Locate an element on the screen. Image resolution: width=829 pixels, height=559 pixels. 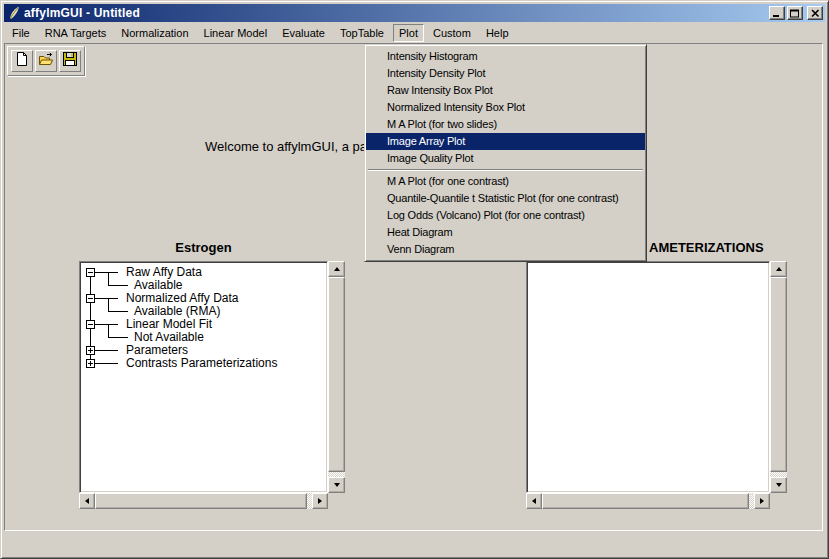
menu-item-raw-intensity-box-plot: Raw Intensity Box Plot is located at coordinates (506, 90).